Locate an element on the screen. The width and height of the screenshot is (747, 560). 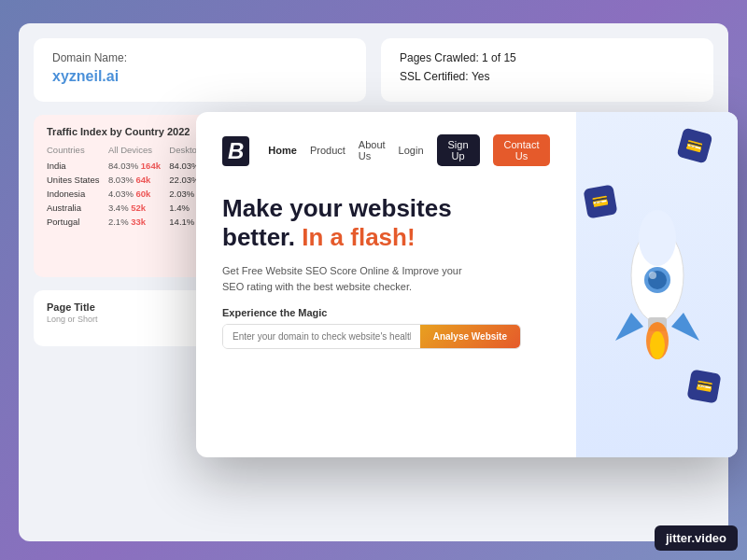
traffic-country: Portugal is located at coordinates (78, 222).